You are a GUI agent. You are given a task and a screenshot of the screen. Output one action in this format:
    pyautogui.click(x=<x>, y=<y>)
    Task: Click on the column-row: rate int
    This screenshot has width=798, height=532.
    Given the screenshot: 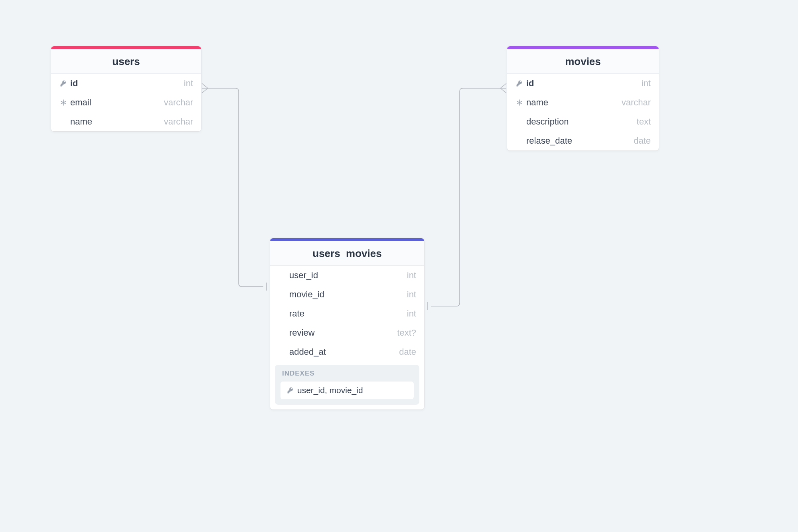 What is the action you would take?
    pyautogui.click(x=347, y=314)
    